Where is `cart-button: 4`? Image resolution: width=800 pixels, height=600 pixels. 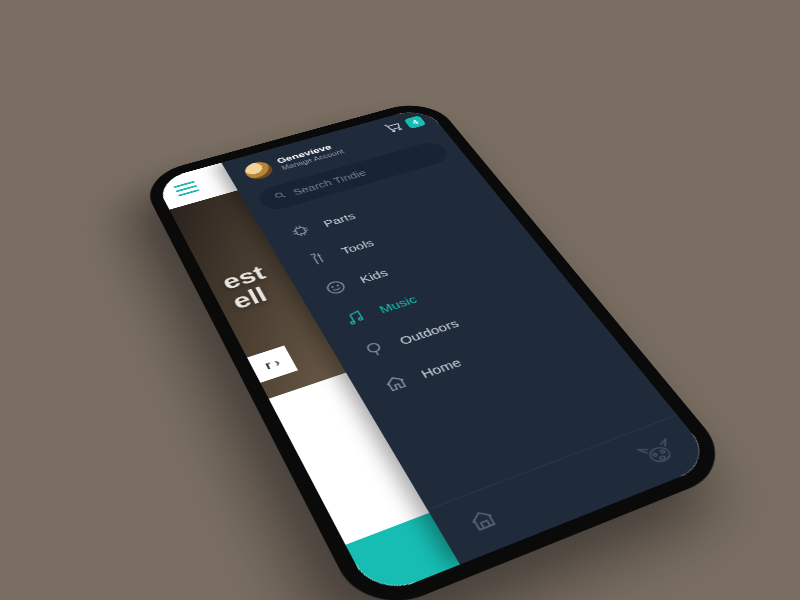 cart-button: 4 is located at coordinates (404, 126).